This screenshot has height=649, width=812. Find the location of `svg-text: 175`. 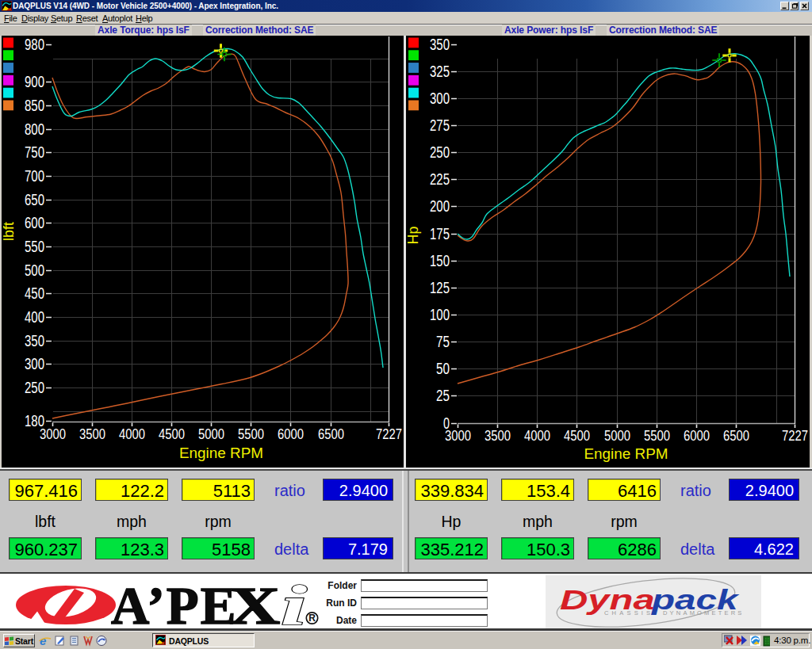

svg-text: 175 is located at coordinates (439, 234).